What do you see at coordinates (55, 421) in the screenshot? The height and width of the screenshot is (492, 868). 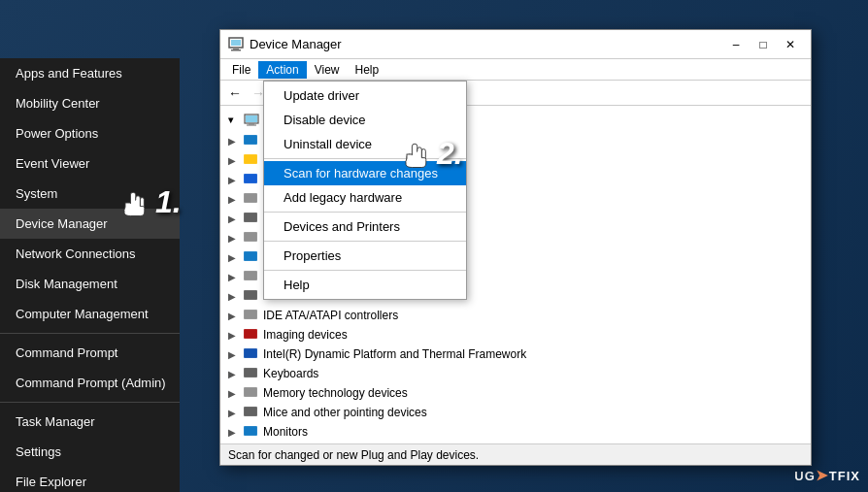 I see `context-menu-label: Task Manager` at bounding box center [55, 421].